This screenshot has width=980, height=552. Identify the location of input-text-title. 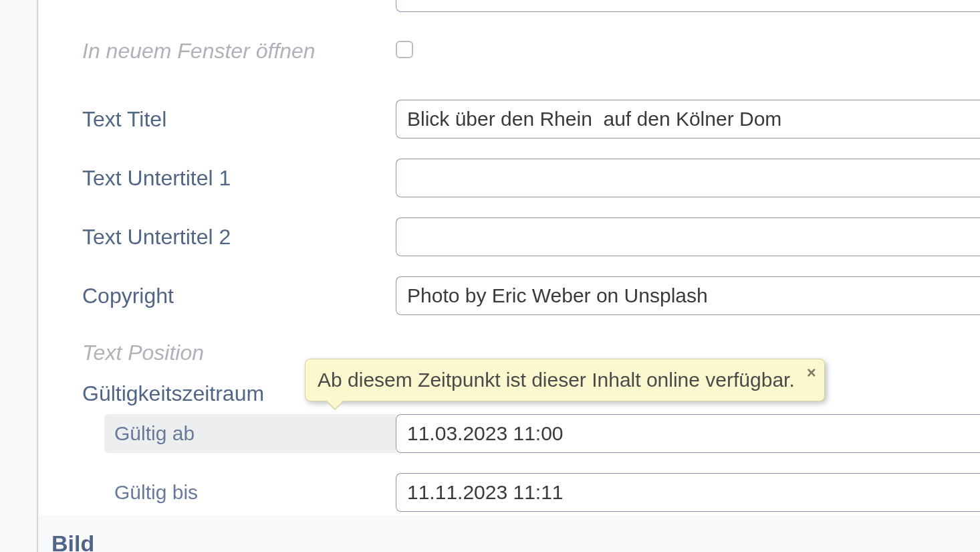
(688, 119).